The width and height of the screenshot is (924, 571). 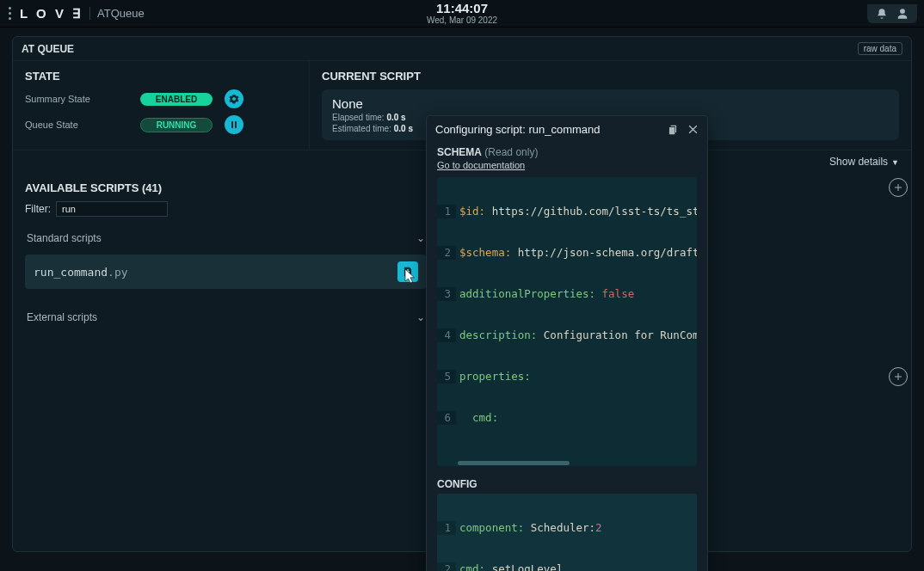 I want to click on standard-scripts-header: Standard scripts ⌄, so click(x=225, y=238).